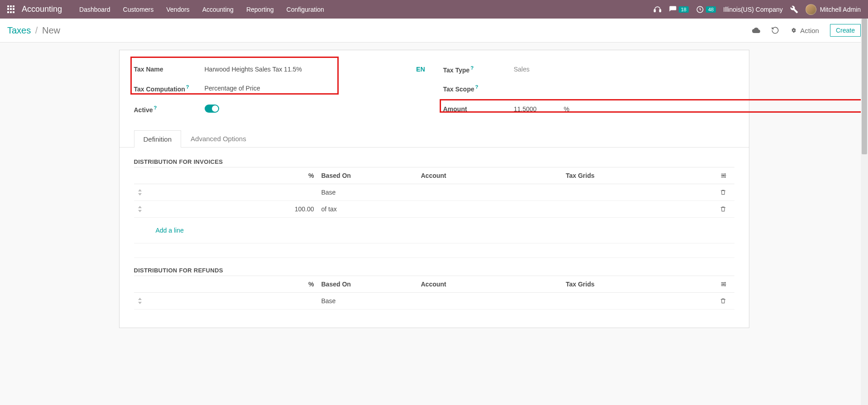 This screenshot has width=868, height=405. What do you see at coordinates (833, 10) in the screenshot?
I see `user-menu: Mitchell Admin` at bounding box center [833, 10].